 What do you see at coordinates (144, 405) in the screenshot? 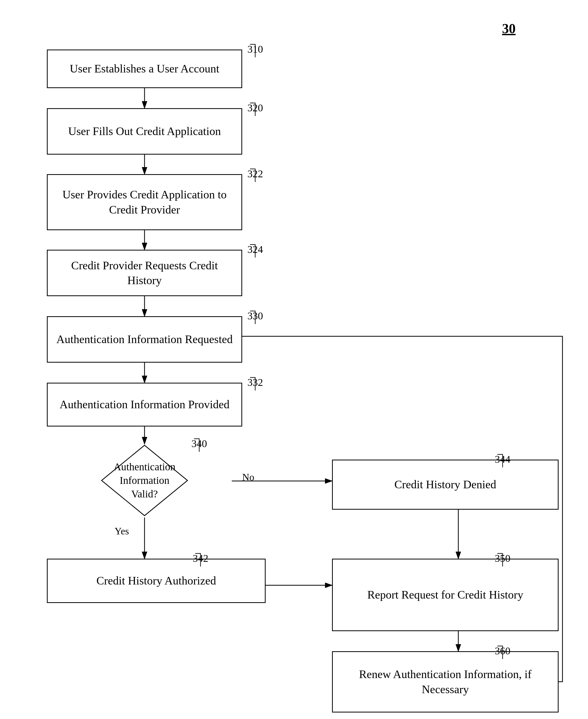
I see `step-332: Authentication Information Provided` at bounding box center [144, 405].